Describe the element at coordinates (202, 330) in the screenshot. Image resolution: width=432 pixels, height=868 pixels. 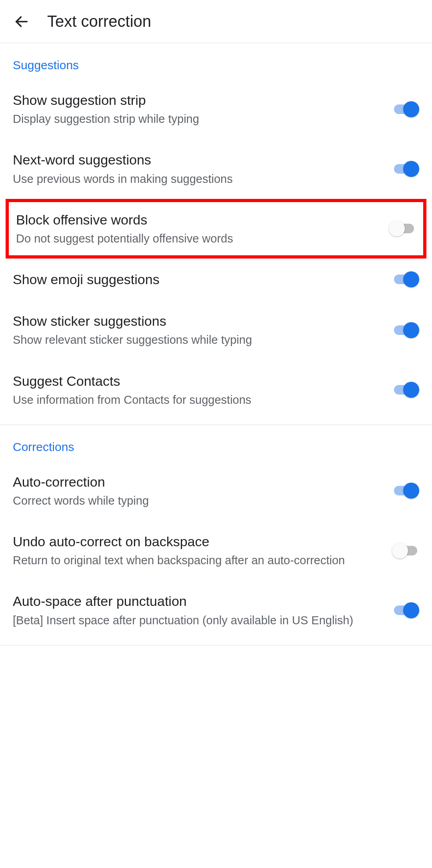
I see `setting-text: Show sticker suggestions Show relevant s…` at that location.